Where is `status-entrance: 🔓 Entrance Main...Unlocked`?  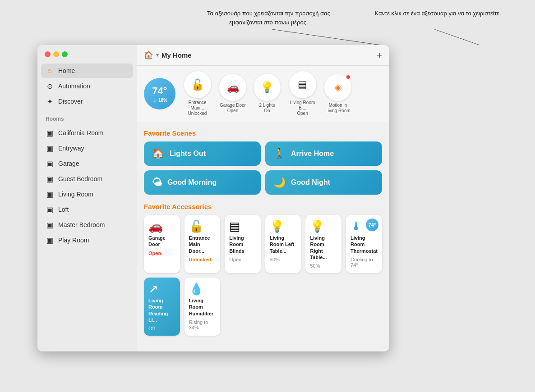
status-entrance: 🔓 Entrance Main...Unlocked is located at coordinates (198, 94).